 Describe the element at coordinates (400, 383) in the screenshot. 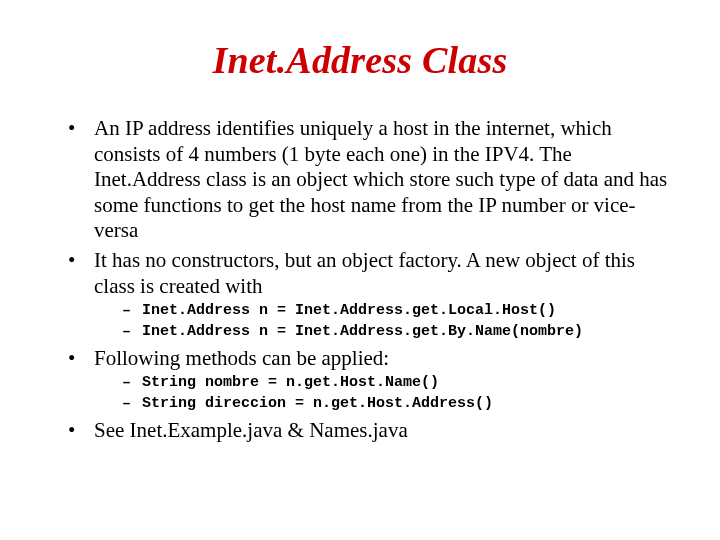

I see `code-line: String nombre = n.get.Host.Name()` at that location.